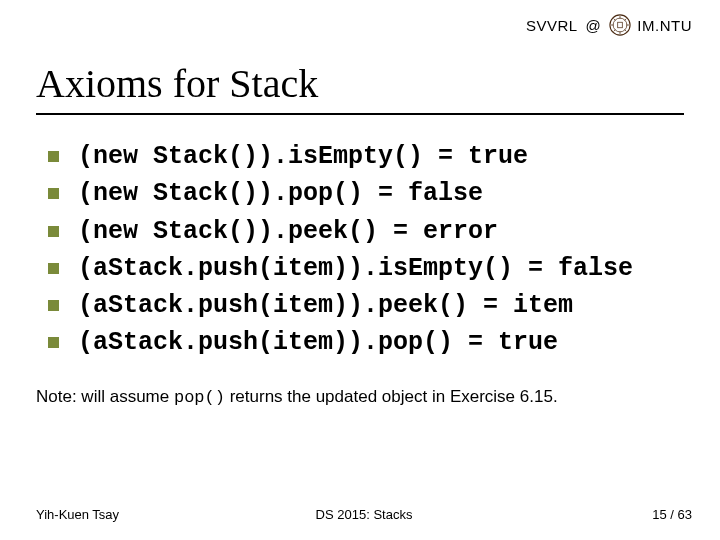  Describe the element at coordinates (105, 396) in the screenshot. I see `note-prefix: Note: will assume` at that location.